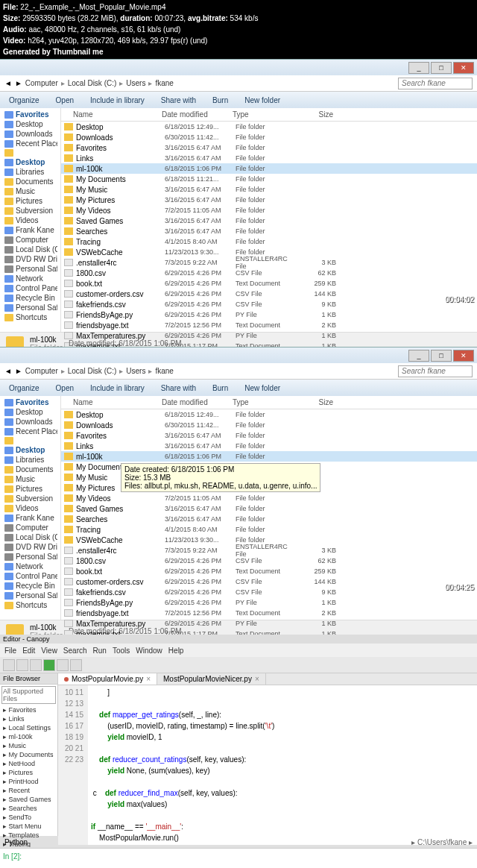 The height and width of the screenshot is (868, 477). I want to click on fb-item: ▸ Recent, so click(28, 790).